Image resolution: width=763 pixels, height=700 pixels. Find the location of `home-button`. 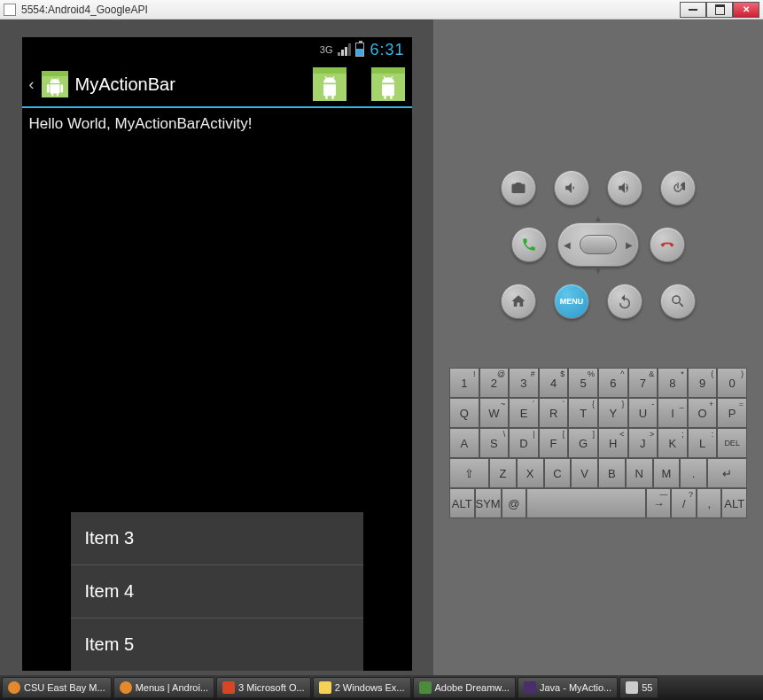

home-button is located at coordinates (518, 301).